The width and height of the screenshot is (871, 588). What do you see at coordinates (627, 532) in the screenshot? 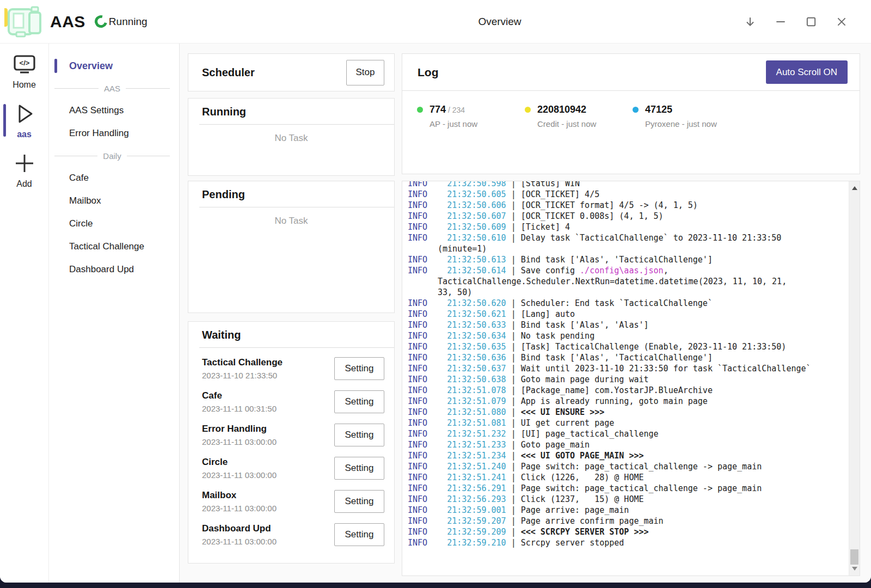
I see `log-line: INFO 21:32:59.209 | <<< SCRCPY SERVER ST…` at bounding box center [627, 532].